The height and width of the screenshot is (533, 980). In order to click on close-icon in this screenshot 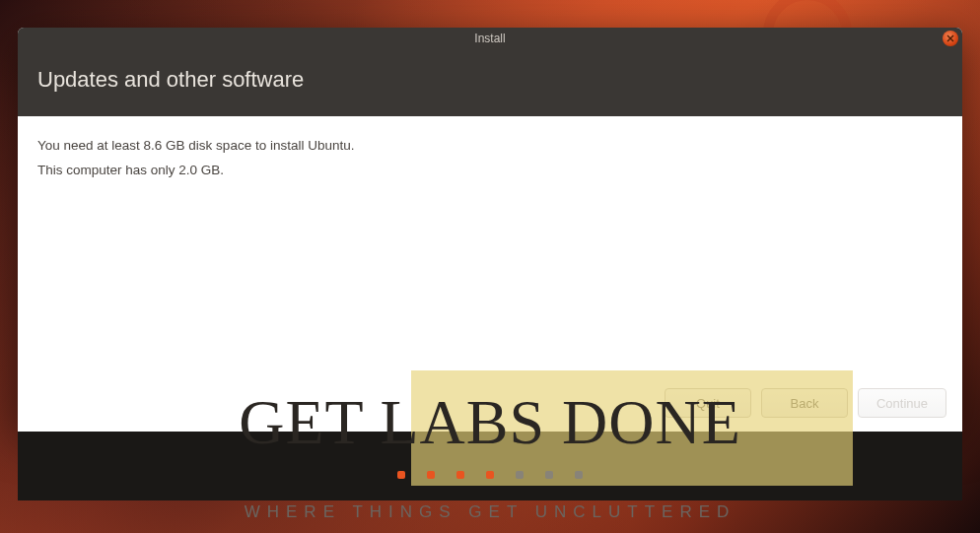, I will do `click(950, 38)`.